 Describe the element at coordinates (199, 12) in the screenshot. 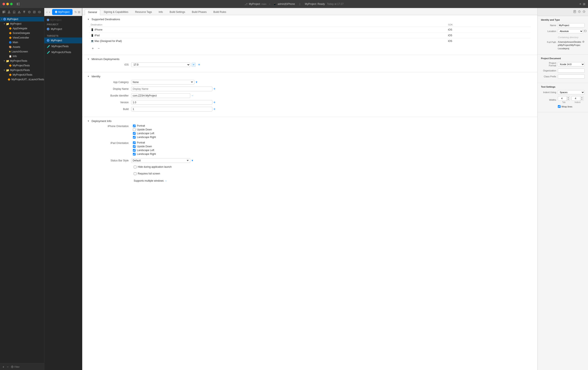

I see `tab-build-phases: Build Phases` at that location.